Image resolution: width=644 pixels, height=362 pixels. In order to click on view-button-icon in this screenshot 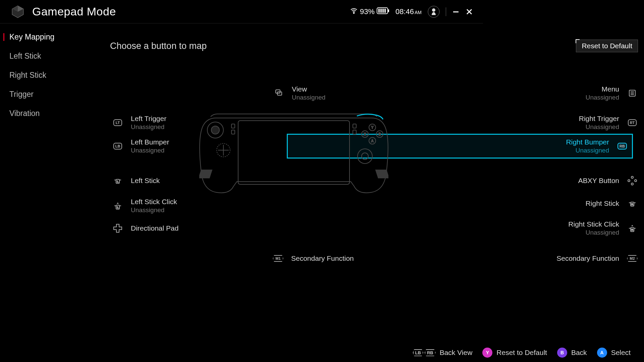, I will do `click(279, 93)`.